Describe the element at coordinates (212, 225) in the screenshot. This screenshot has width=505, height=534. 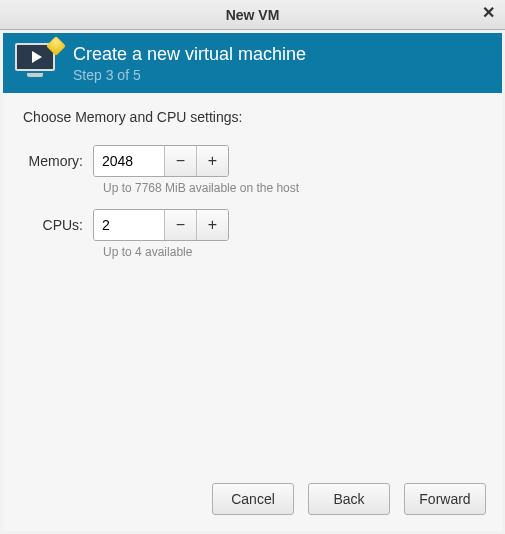
I see `cpus-increment-button: +` at that location.